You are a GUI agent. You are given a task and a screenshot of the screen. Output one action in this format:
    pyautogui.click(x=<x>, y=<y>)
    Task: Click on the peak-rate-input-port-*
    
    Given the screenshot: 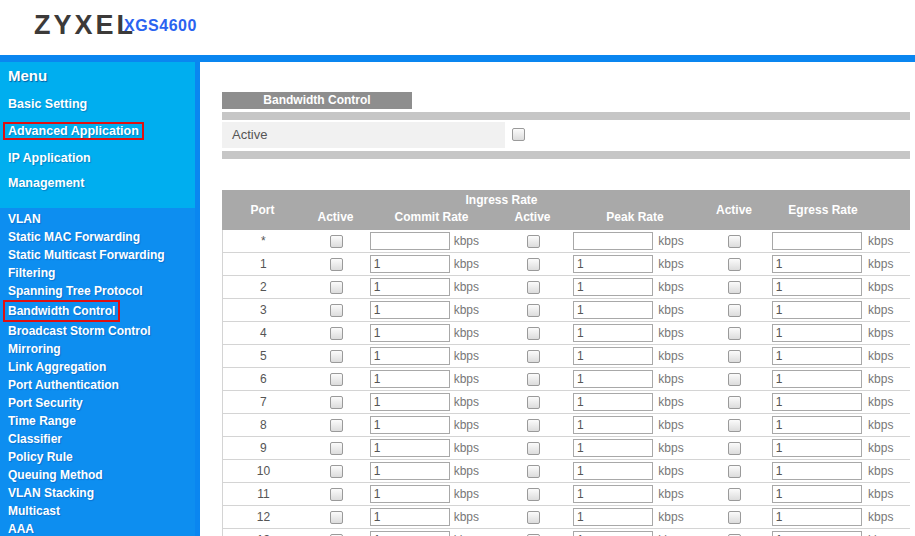 What is the action you would take?
    pyautogui.click(x=613, y=241)
    